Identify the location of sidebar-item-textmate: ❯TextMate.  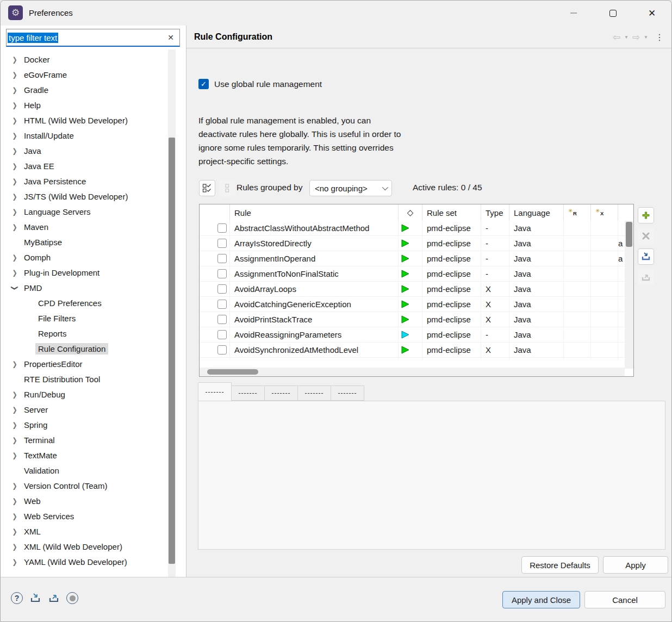
(94, 455).